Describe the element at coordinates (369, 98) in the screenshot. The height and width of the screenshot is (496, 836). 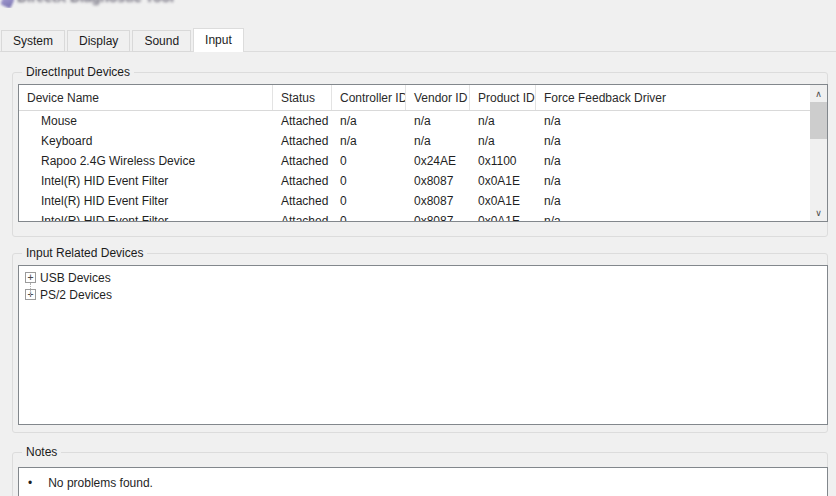
I see `column-header-controller-id: Controller ID` at that location.